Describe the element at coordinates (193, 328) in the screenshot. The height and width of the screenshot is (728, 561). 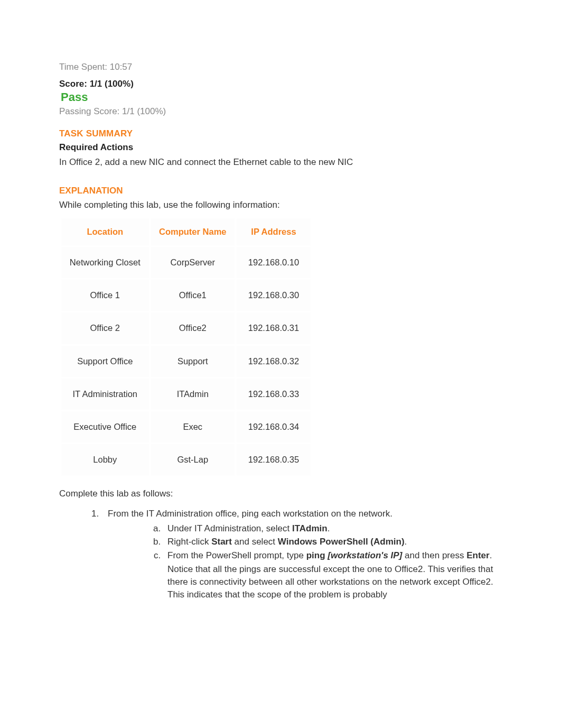
I see `cell-computer: Office2` at that location.